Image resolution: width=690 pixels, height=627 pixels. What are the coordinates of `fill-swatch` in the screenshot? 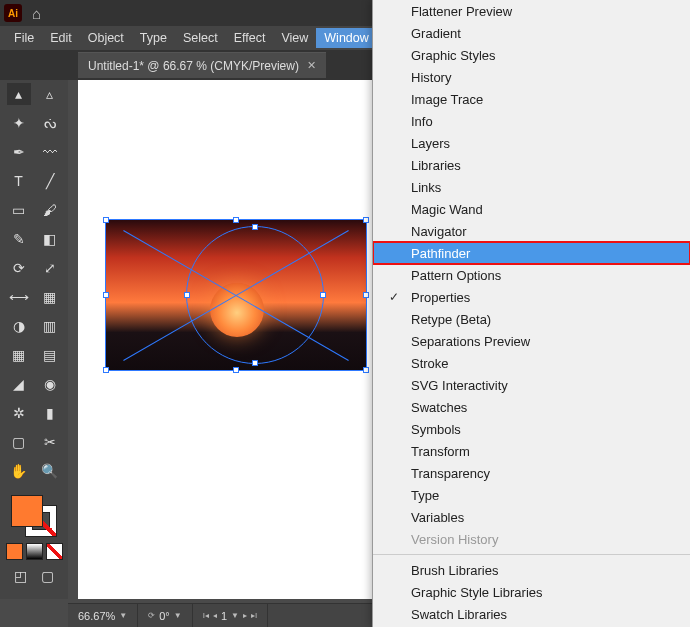 It's located at (27, 511).